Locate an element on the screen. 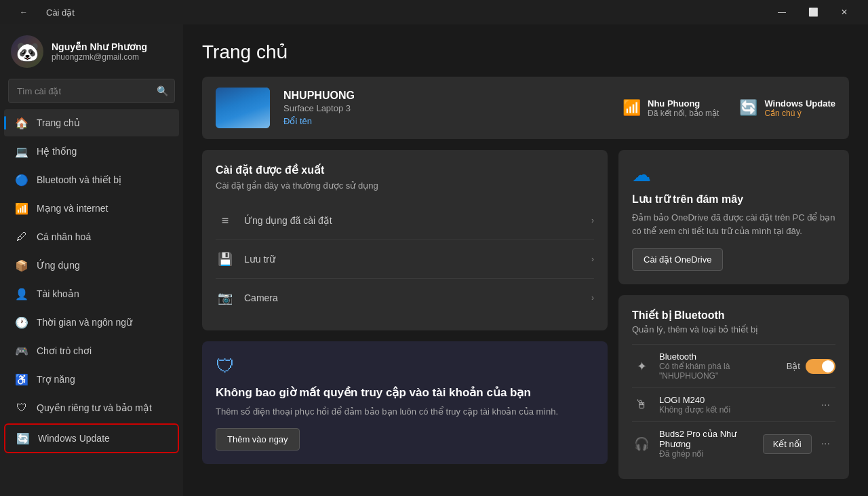 This screenshot has height=496, width=868. suggested-subtitle: Cài đặt gần đây và thường được sử dụng is located at coordinates (405, 186).